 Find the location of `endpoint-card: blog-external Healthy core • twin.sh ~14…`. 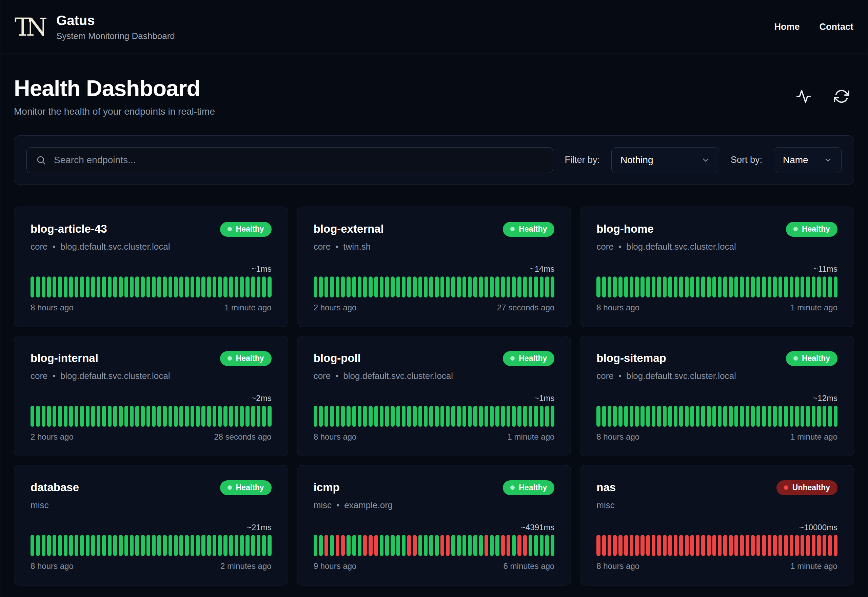

endpoint-card: blog-external Healthy core • twin.sh ~14… is located at coordinates (434, 267).